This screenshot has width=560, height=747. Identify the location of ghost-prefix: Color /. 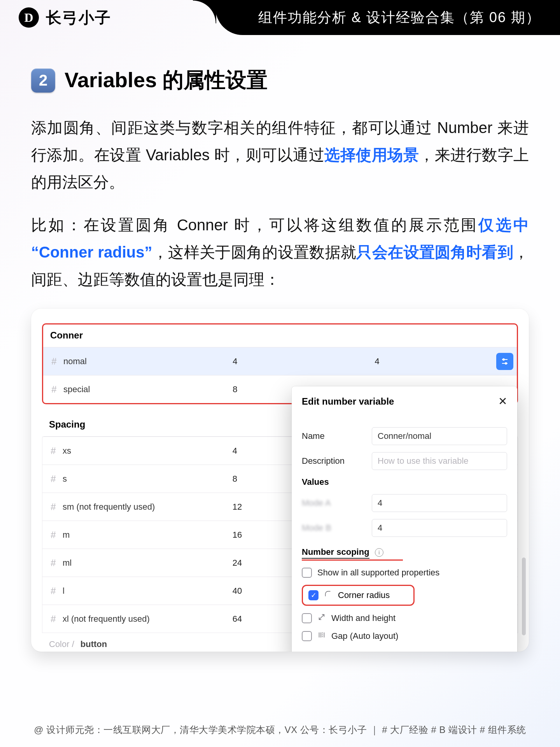
(61, 644).